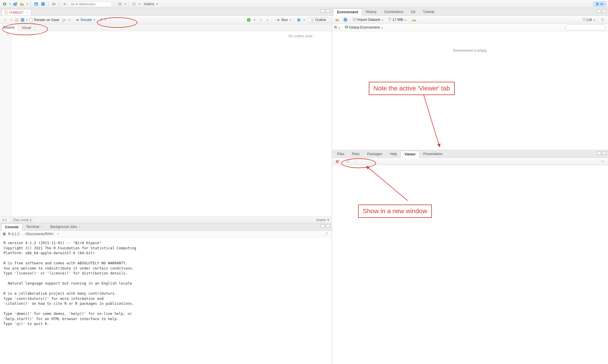  I want to click on help-tab: Help, so click(393, 154).